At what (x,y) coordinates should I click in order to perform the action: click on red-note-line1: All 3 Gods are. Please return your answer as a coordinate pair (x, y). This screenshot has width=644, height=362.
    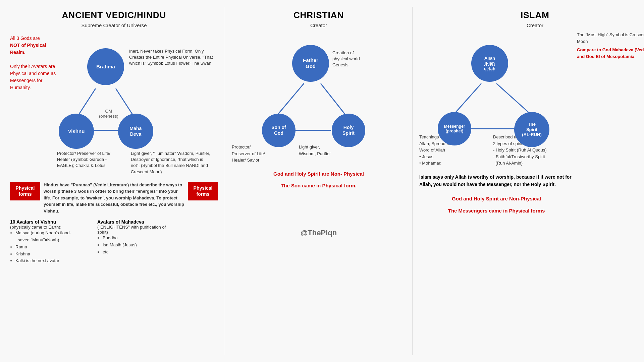
    Looking at the image, I should click on (25, 38).